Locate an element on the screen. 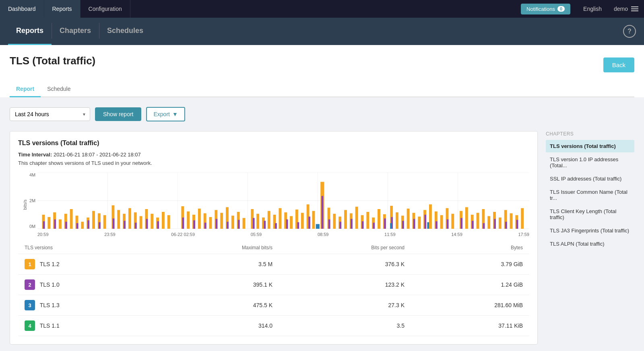 The image size is (644, 351). cell-bytes: 37.11 KiB is located at coordinates (470, 326).